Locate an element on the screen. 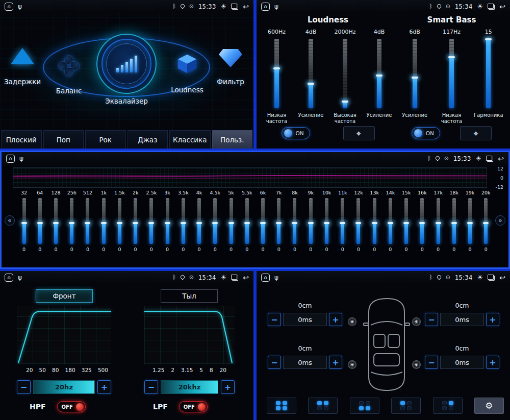 The image size is (510, 420). smartbass-reset-button: ⌖ is located at coordinates (476, 133).